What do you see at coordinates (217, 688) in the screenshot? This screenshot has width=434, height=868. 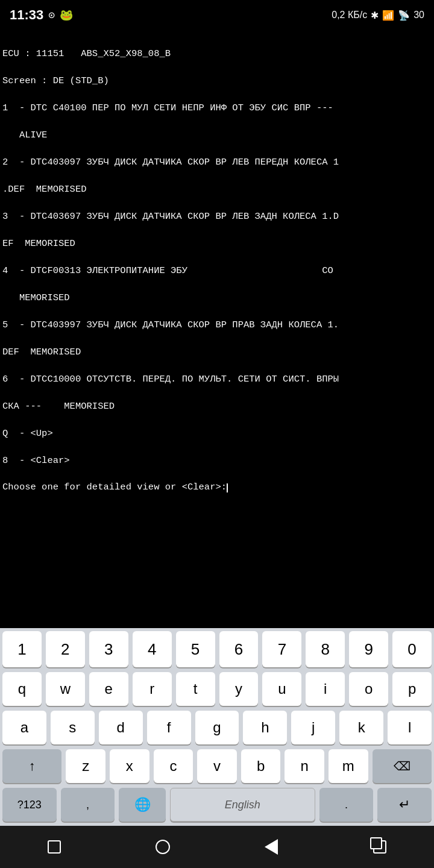 I see `keyboard-row-q: q w e r t y u i o p` at bounding box center [217, 688].